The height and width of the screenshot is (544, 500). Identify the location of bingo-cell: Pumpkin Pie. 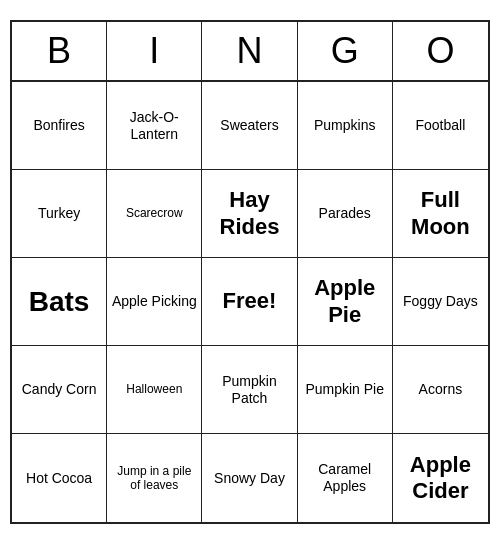
(346, 390).